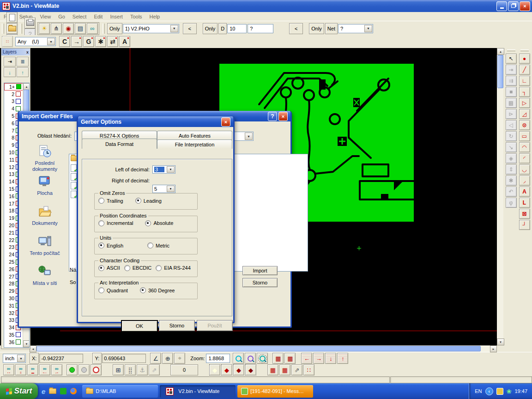 The height and width of the screenshot is (399, 532). I want to click on green-book-icon, so click(63, 391).